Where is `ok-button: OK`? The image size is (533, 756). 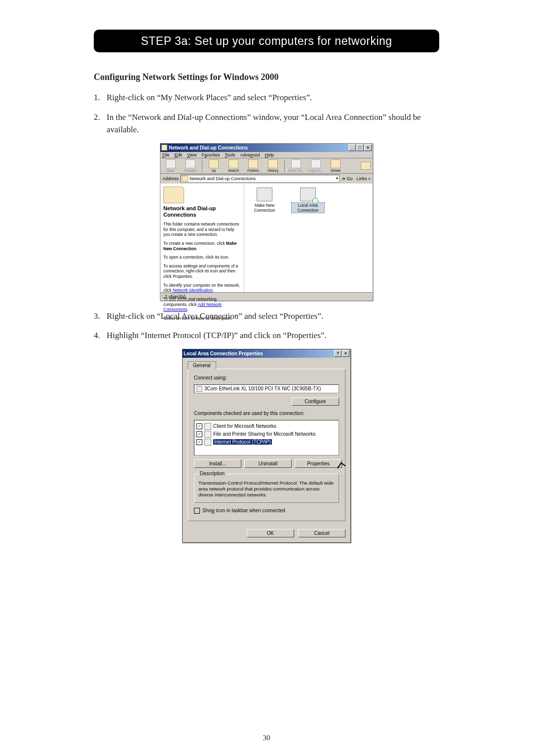 ok-button: OK is located at coordinates (270, 533).